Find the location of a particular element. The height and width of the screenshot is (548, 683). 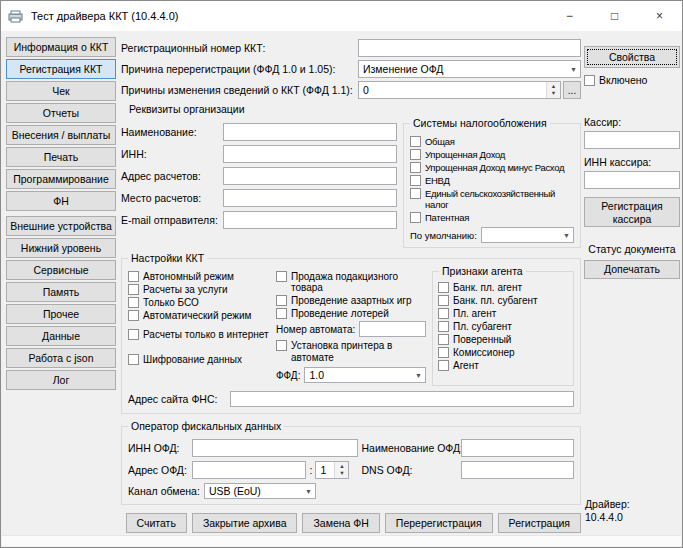

ofd-name-input is located at coordinates (518, 448).